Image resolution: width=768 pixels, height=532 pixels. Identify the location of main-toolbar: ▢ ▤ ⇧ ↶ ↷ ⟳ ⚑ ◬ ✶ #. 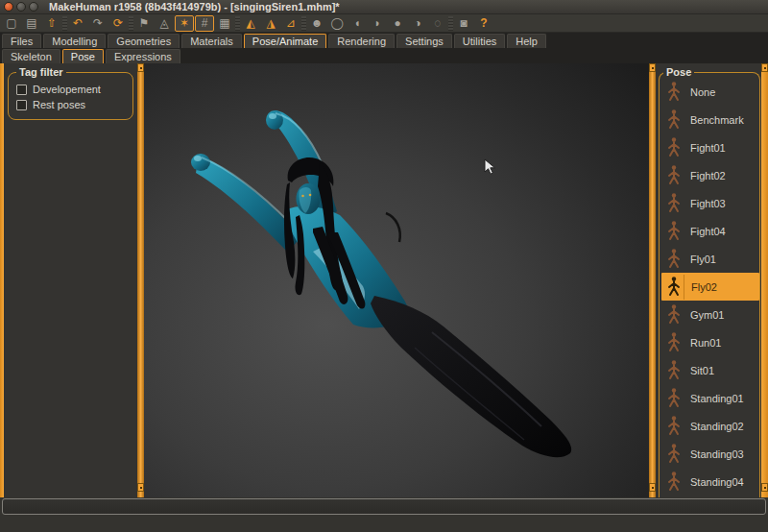
(384, 23).